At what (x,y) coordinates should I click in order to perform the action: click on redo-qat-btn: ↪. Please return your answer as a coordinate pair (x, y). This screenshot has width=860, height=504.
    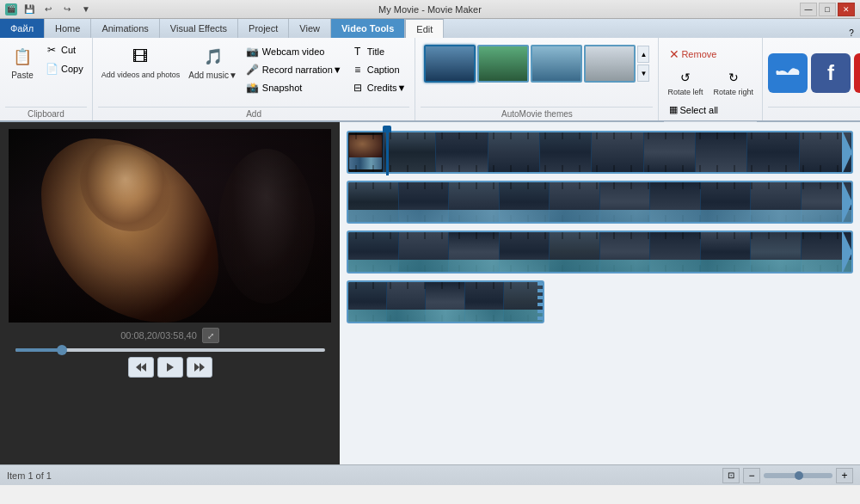
    Looking at the image, I should click on (67, 9).